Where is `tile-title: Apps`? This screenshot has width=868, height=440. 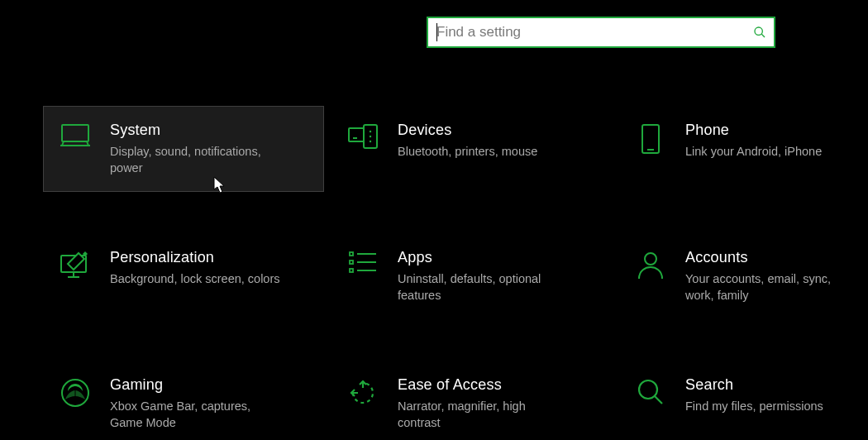
tile-title: Apps is located at coordinates (498, 258).